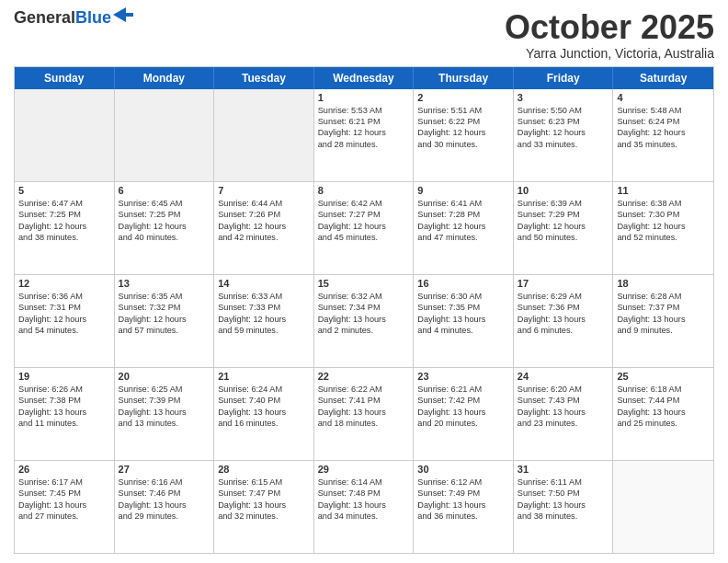 Image resolution: width=728 pixels, height=563 pixels. I want to click on day-number: 2, so click(463, 98).